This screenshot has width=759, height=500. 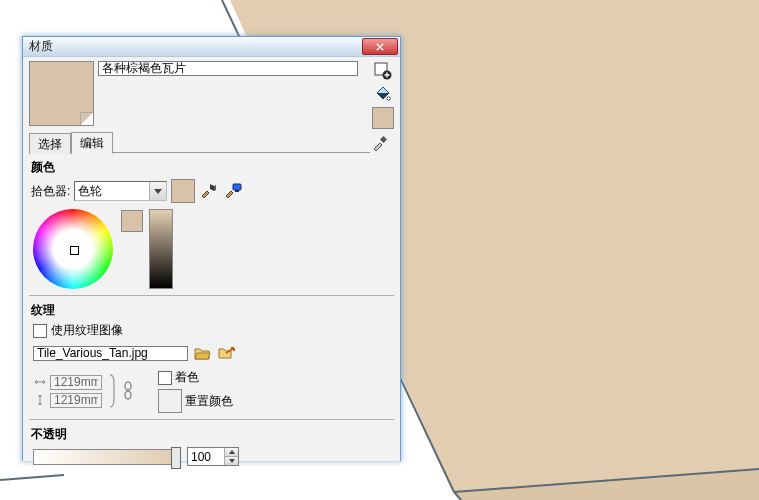 What do you see at coordinates (213, 456) in the screenshot?
I see `opacity-spinner` at bounding box center [213, 456].